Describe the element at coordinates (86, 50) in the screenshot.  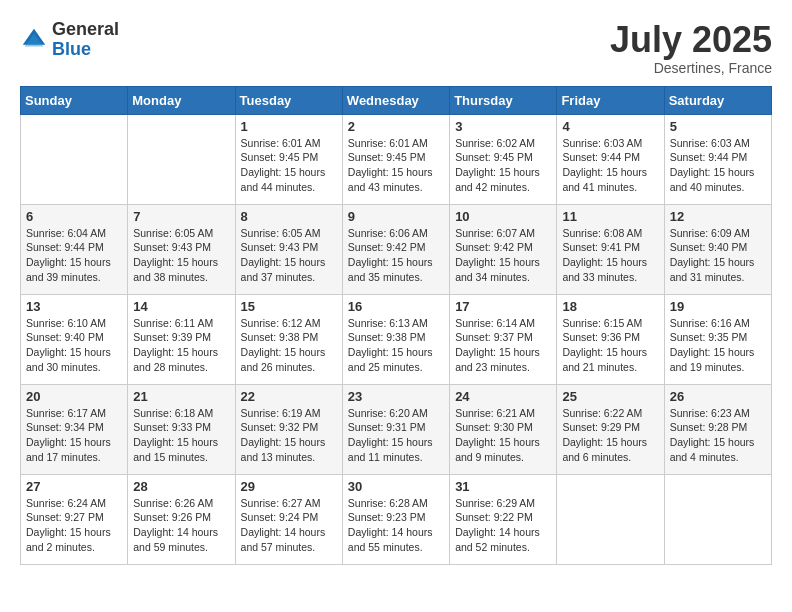
I see `logo-blue-text: Blue` at that location.